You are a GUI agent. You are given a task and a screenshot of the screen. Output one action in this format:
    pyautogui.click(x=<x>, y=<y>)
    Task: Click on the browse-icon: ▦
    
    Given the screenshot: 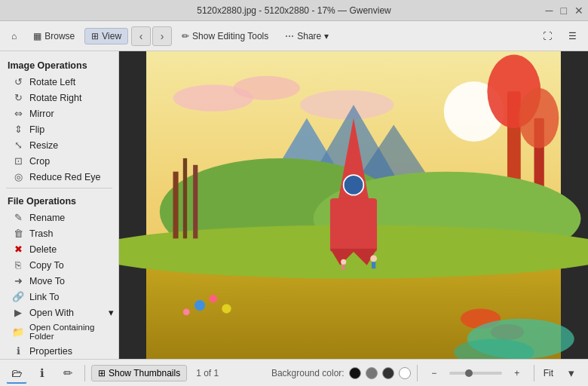 What is the action you would take?
    pyautogui.click(x=38, y=36)
    